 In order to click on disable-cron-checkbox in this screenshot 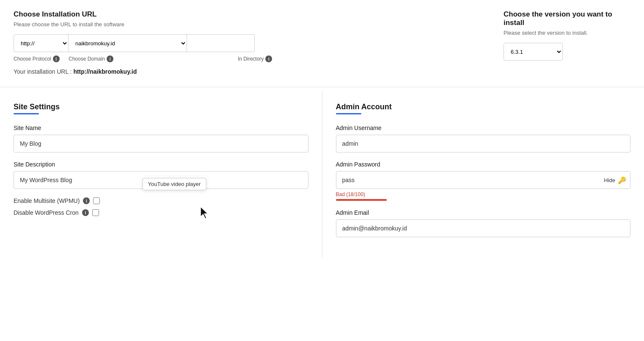, I will do `click(96, 213)`.